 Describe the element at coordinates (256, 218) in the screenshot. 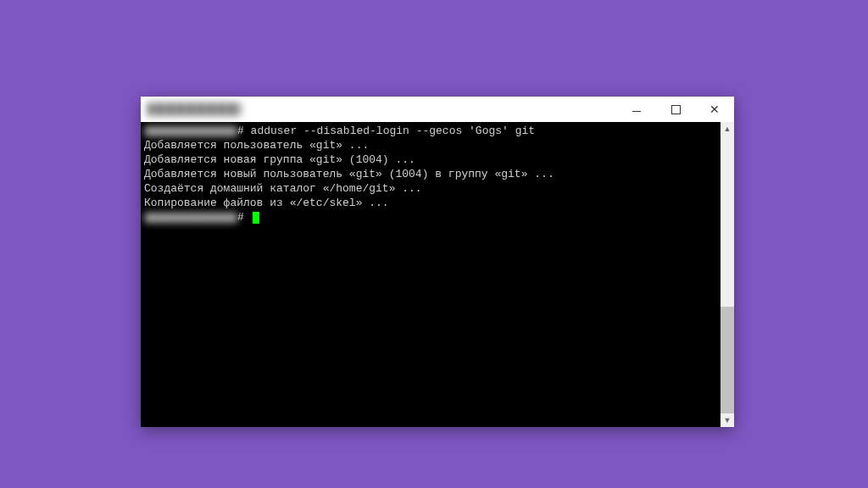

I see `cursor` at that location.